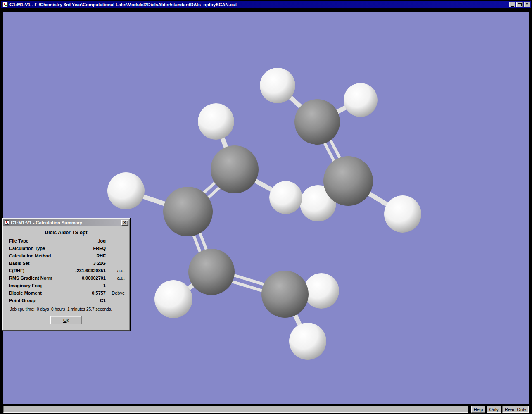 The height and width of the screenshot is (414, 532). What do you see at coordinates (83, 263) in the screenshot?
I see `row-value: 3-21G` at bounding box center [83, 263].